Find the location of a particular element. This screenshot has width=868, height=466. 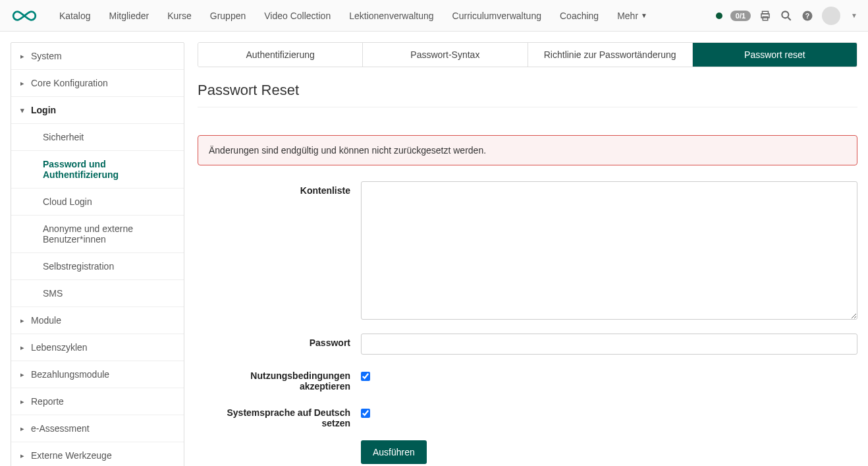

sidebar-item-lebenszyklen: ▸Lebenszyklen is located at coordinates (97, 348).